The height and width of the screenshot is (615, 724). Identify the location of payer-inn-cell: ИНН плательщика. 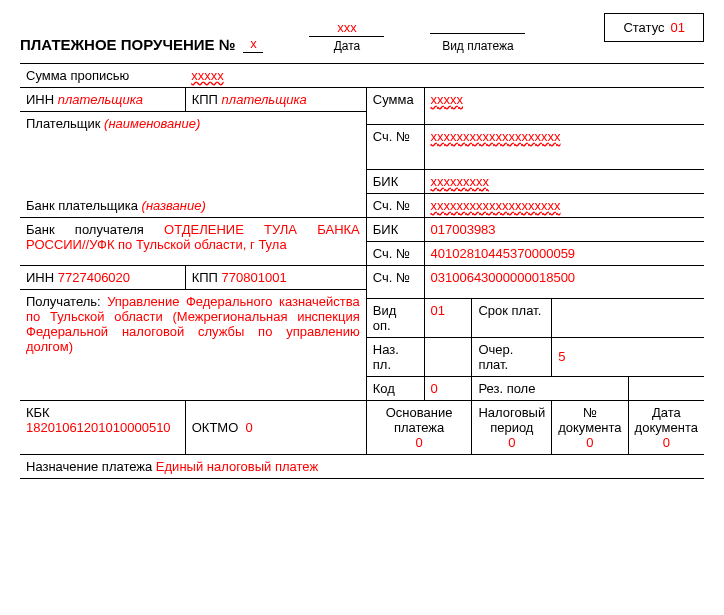
(102, 100).